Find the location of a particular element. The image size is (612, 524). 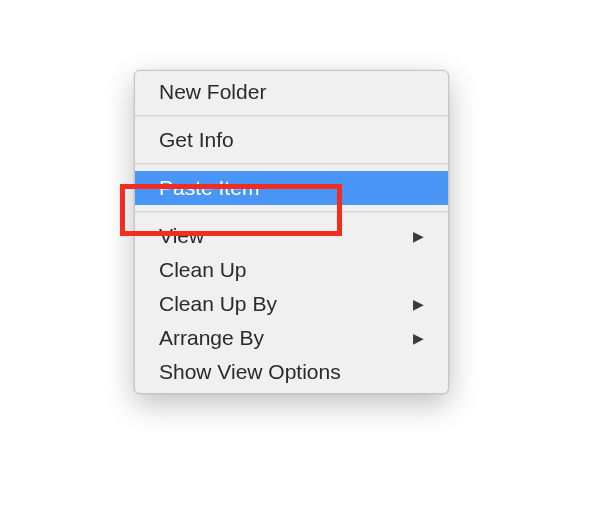

menu-item-arrange-by: Arrange By ▶ is located at coordinates (292, 338).